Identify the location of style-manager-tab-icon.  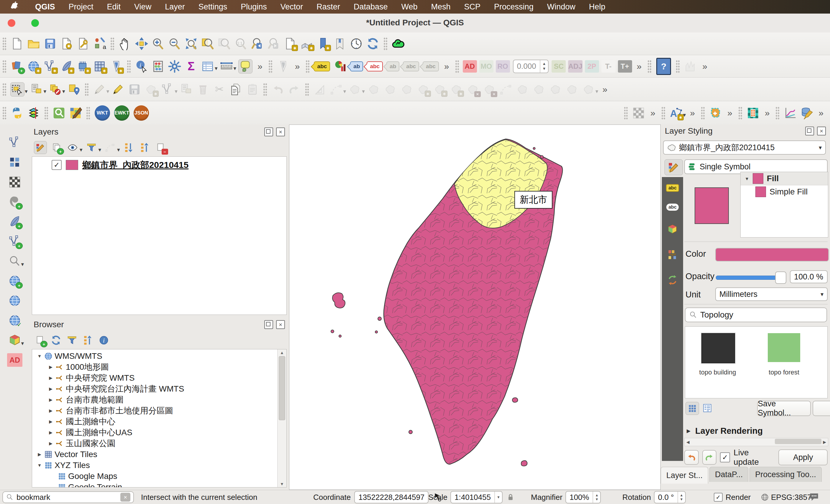
(672, 255).